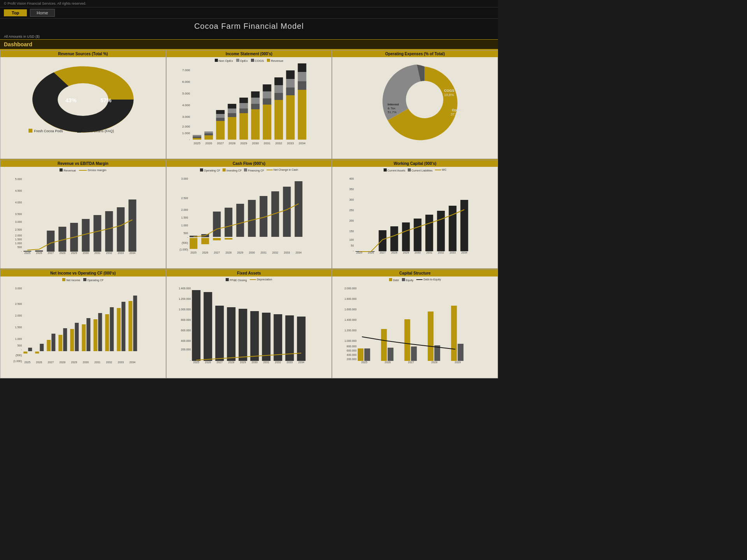 The width and height of the screenshot is (747, 560). I want to click on charts-row-2: Revenue vs EBITDA Margin Revenue Gross m…, so click(249, 214).